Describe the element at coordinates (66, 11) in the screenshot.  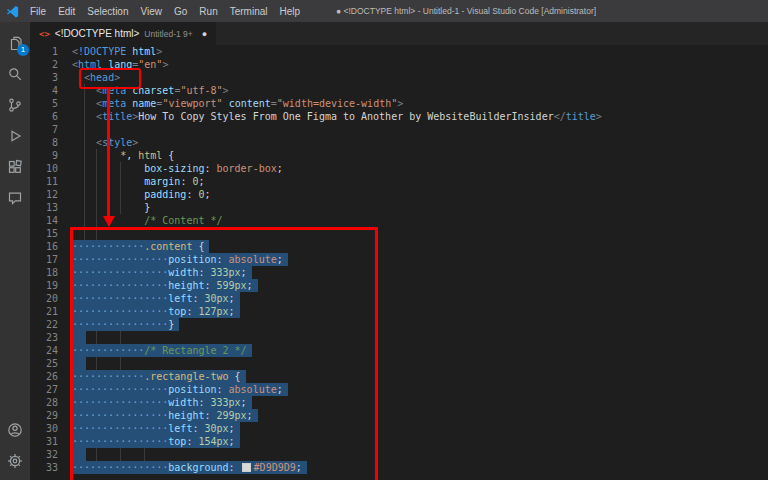
I see `menu-edit: Edit` at that location.